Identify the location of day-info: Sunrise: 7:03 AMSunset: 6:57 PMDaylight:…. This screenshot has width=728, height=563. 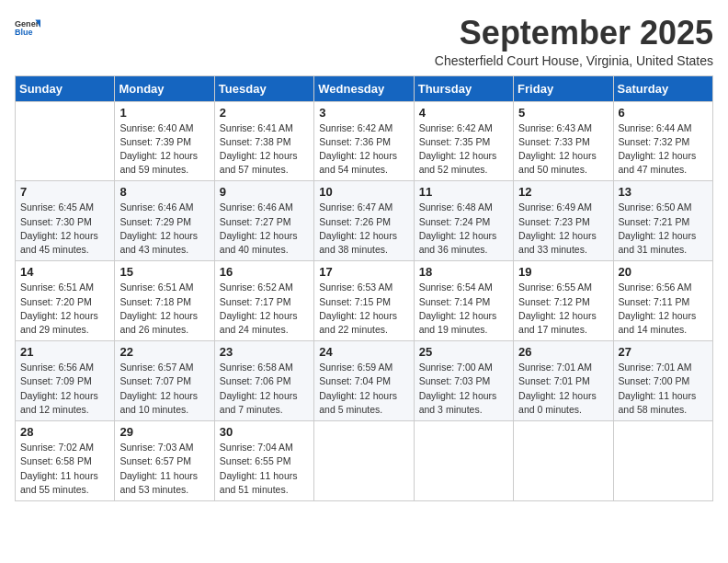
(164, 469).